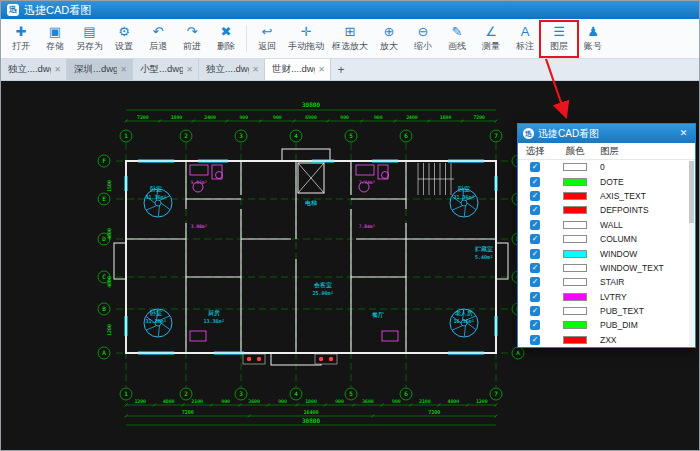  Describe the element at coordinates (464, 321) in the screenshot. I see `svg-text: 16.36m²` at that location.